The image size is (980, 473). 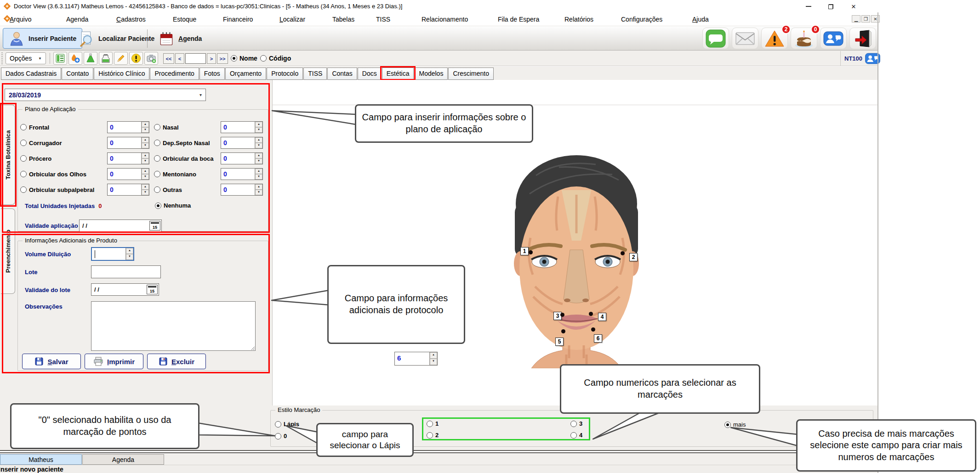 I want to click on menu-item: Relacionamento, so click(x=445, y=19).